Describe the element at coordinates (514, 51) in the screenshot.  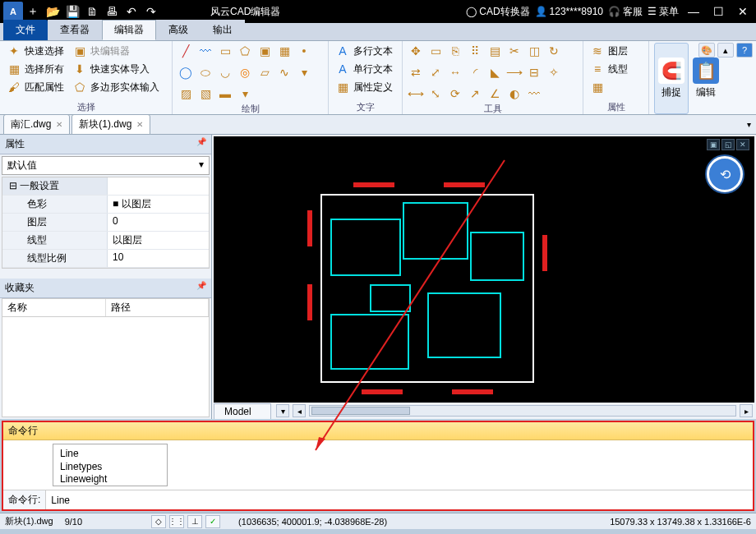
I see `trim-icon: ✂` at that location.